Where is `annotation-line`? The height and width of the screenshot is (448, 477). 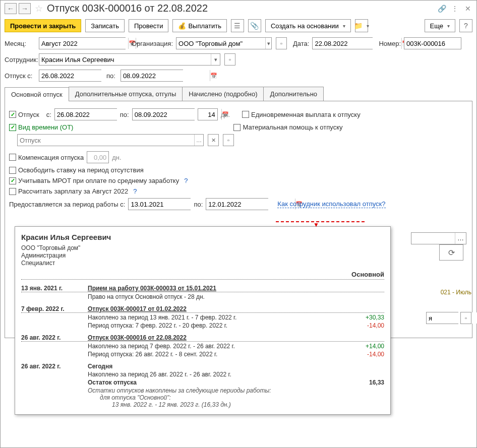 annotation-line is located at coordinates (320, 222).